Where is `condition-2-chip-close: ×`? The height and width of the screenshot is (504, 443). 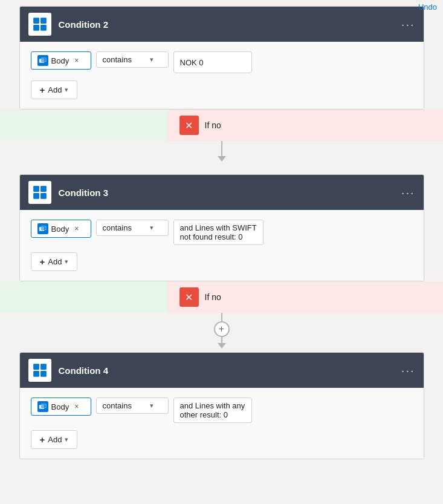
condition-2-chip-close: × is located at coordinates (76, 61).